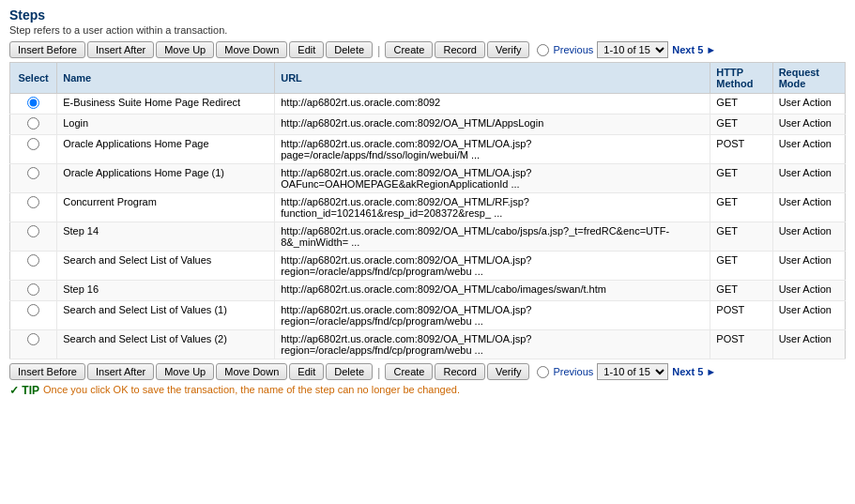 The width and height of the screenshot is (855, 504). What do you see at coordinates (166, 178) in the screenshot?
I see `name-cell: Oracle Applications Home Page (1)` at bounding box center [166, 178].